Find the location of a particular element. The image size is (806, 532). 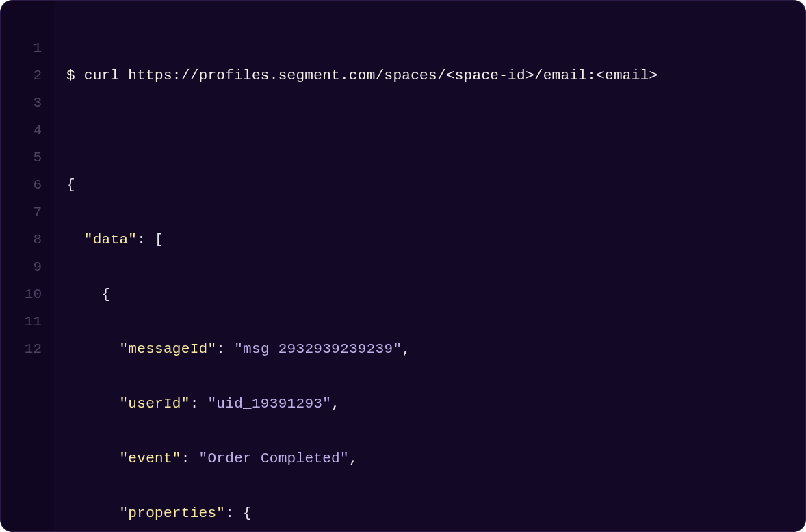

json-value-userId: "uid_19391293" is located at coordinates (270, 403).